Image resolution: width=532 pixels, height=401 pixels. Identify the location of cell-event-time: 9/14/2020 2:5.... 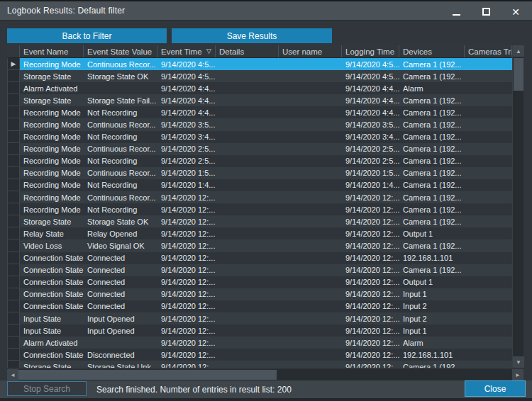
(187, 162).